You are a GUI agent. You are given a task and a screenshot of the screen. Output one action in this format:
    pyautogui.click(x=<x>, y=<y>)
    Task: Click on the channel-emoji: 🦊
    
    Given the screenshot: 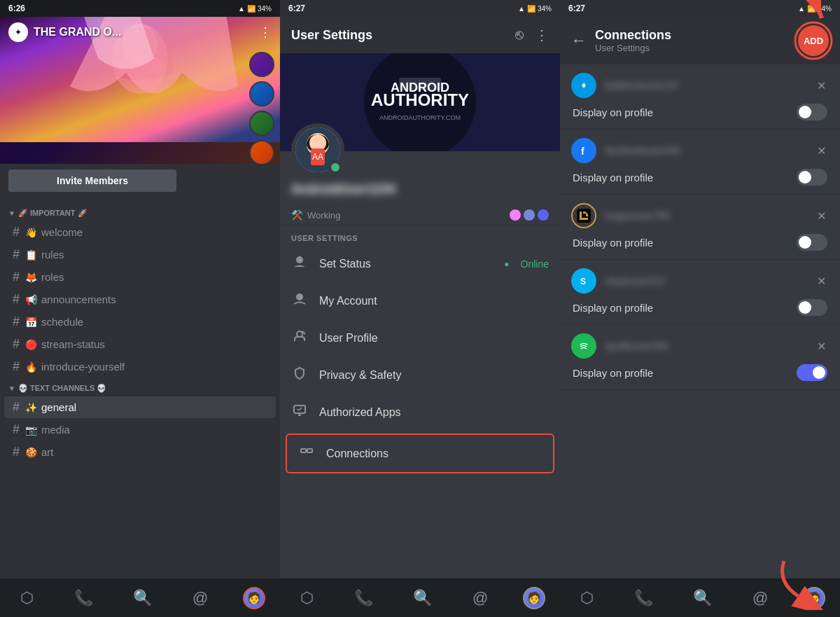 What is the action you would take?
    pyautogui.click(x=31, y=277)
    